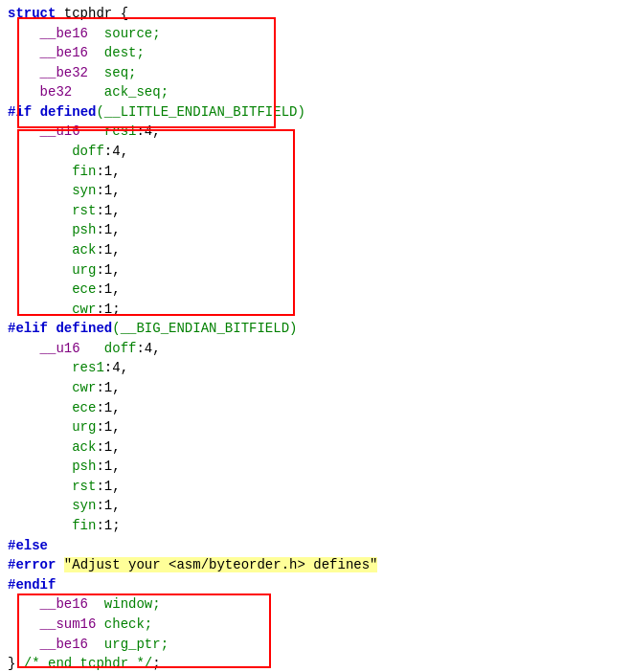 The width and height of the screenshot is (631, 672). What do you see at coordinates (320, 132) in the screenshot?
I see `code-line: __u16 res1:4,` at bounding box center [320, 132].